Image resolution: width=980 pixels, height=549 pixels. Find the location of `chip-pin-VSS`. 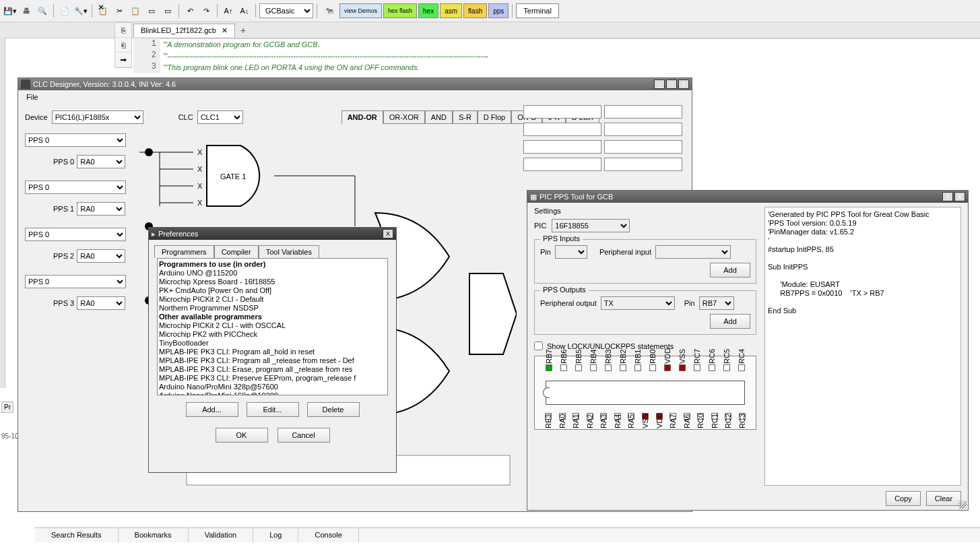

chip-pin-VSS is located at coordinates (682, 368).